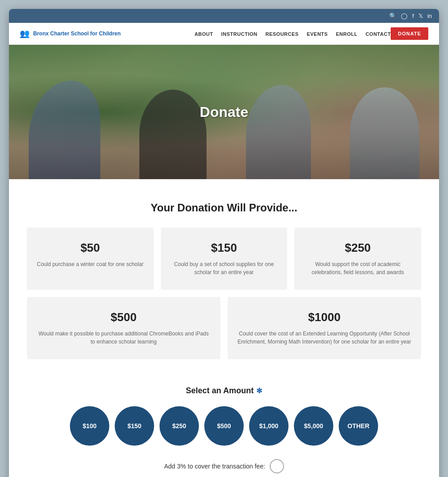 The image size is (448, 477). I want to click on card-amount-150: $150, so click(224, 248).